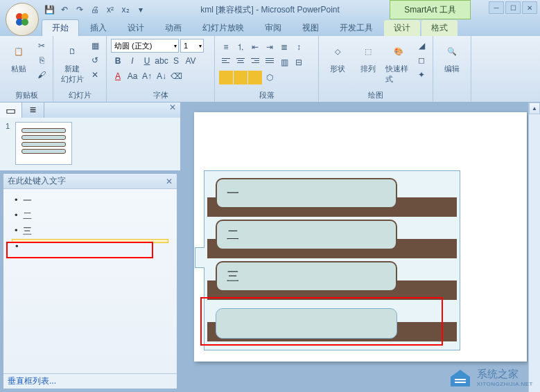 The image size is (540, 392). What do you see at coordinates (95, 60) in the screenshot?
I see `reset-icon: ↺` at bounding box center [95, 60].